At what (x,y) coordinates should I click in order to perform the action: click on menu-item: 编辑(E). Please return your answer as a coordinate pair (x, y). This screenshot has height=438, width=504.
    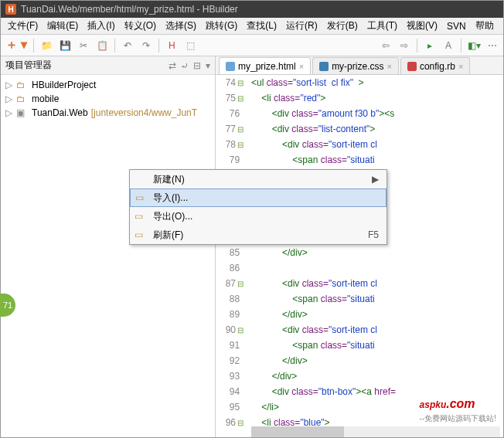
    Looking at the image, I should click on (63, 26).